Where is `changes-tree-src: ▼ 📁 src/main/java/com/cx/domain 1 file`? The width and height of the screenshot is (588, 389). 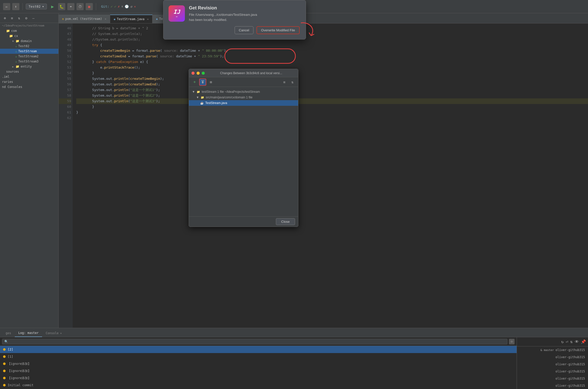 changes-tree-src: ▼ 📁 src/main/java/com/cx/domain 1 file is located at coordinates (244, 97).